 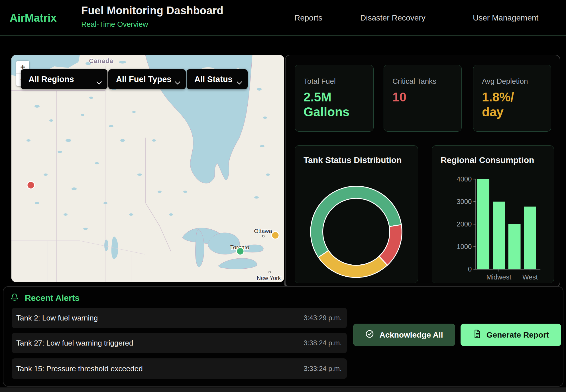 I want to click on region-filter-value: All Regions, so click(x=51, y=79).